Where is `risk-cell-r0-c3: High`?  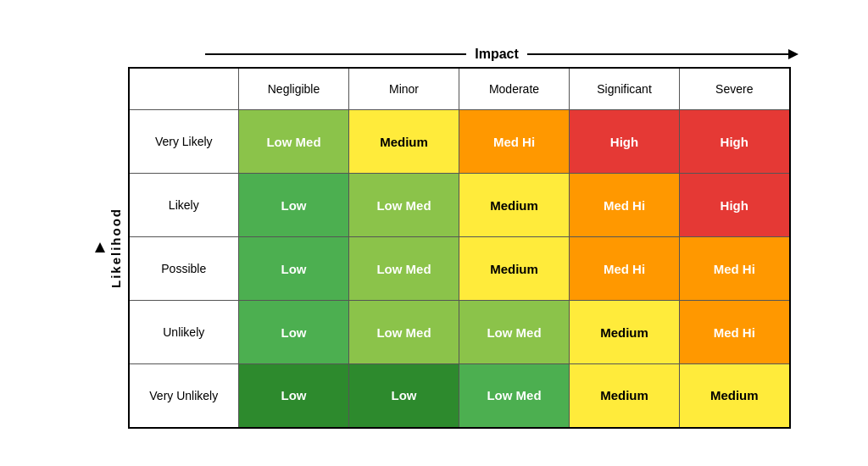 risk-cell-r0-c3: High is located at coordinates (625, 142).